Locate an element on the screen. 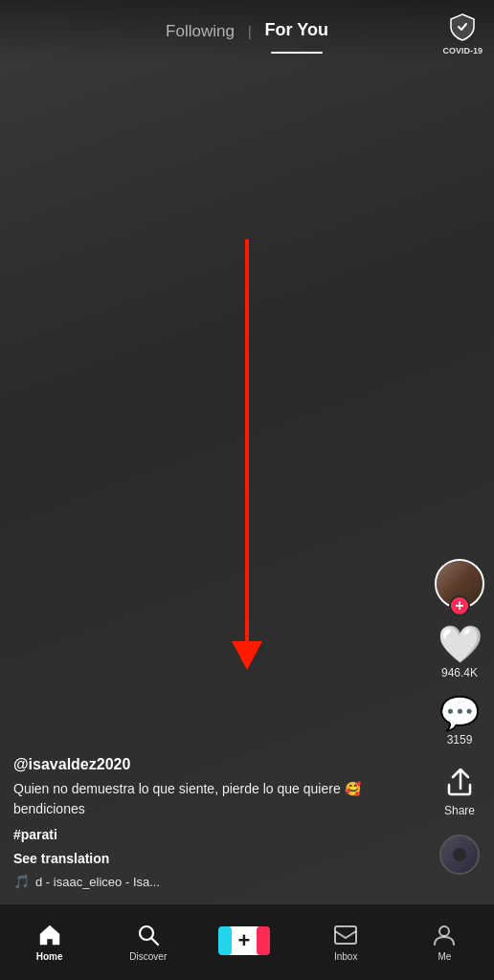 The height and width of the screenshot is (980, 494). music-note-icon: 🎵 is located at coordinates (21, 881).